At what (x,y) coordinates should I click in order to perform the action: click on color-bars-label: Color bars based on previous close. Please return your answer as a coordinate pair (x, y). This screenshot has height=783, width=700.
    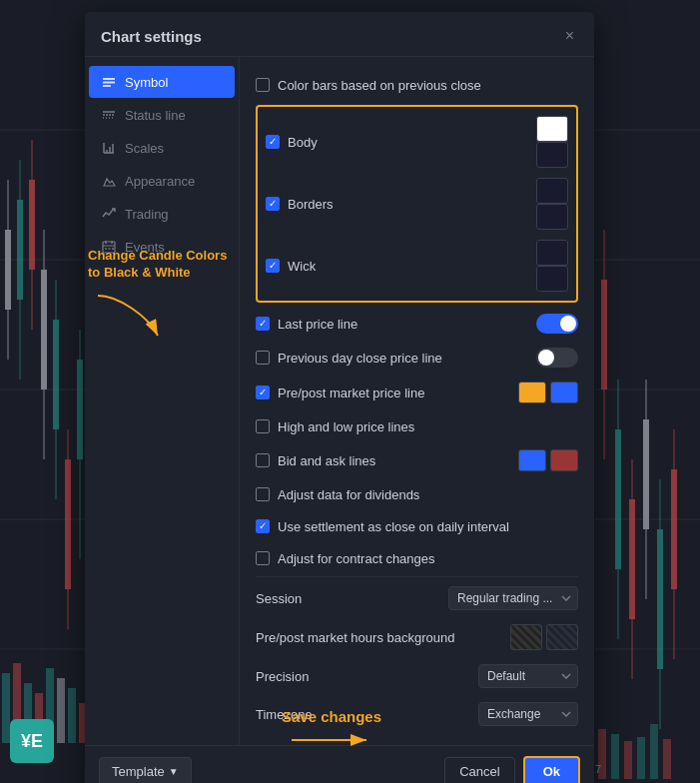
    Looking at the image, I should click on (417, 86).